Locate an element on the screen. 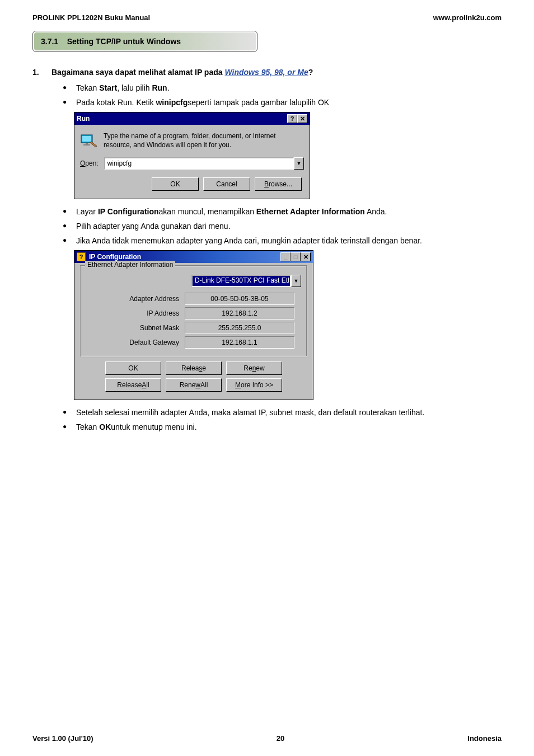 The height and width of the screenshot is (756, 534). more-info-button: More Info >> is located at coordinates (254, 385).